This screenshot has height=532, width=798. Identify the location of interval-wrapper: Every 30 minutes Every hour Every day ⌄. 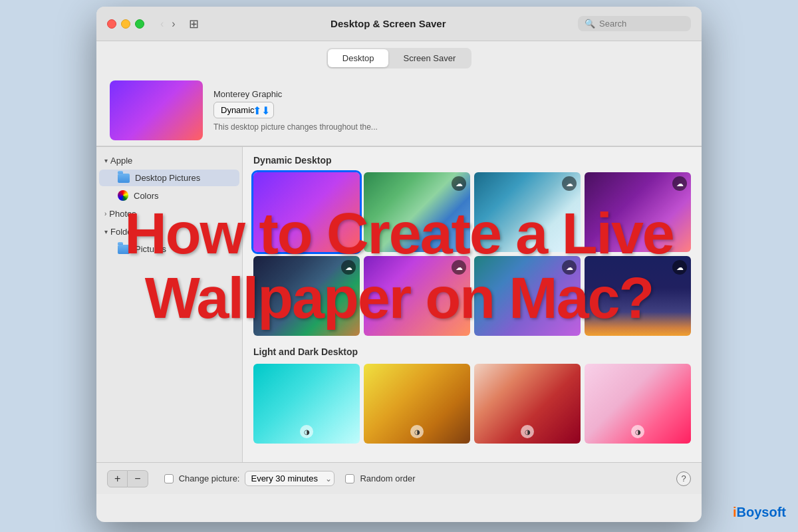
(290, 479).